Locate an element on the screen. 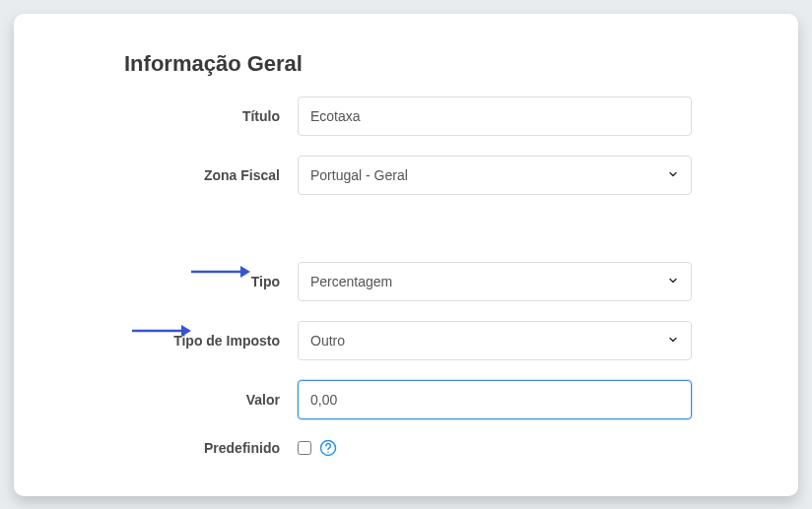 Image resolution: width=812 pixels, height=509 pixels. field-row-titulo: Título is located at coordinates (406, 116).